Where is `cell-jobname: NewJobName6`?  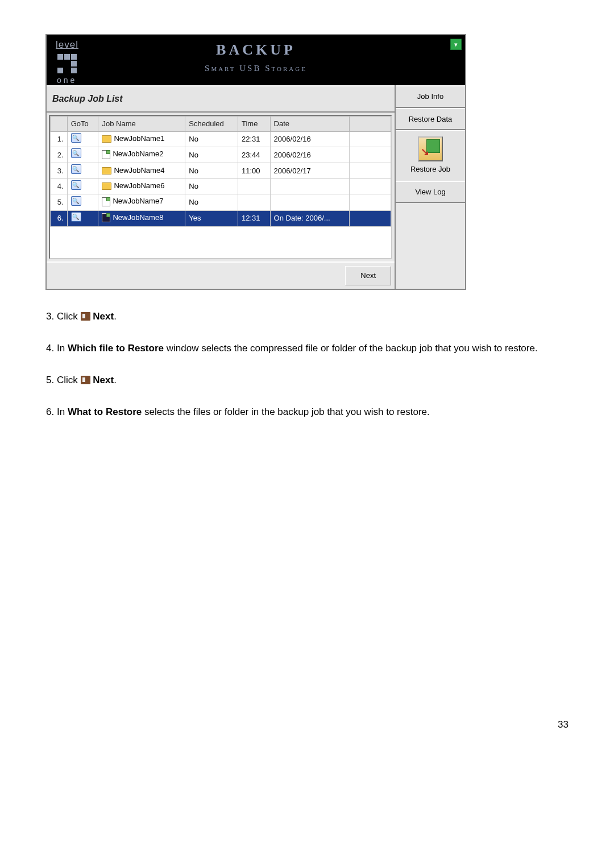
cell-jobname: NewJobName6 is located at coordinates (142, 186).